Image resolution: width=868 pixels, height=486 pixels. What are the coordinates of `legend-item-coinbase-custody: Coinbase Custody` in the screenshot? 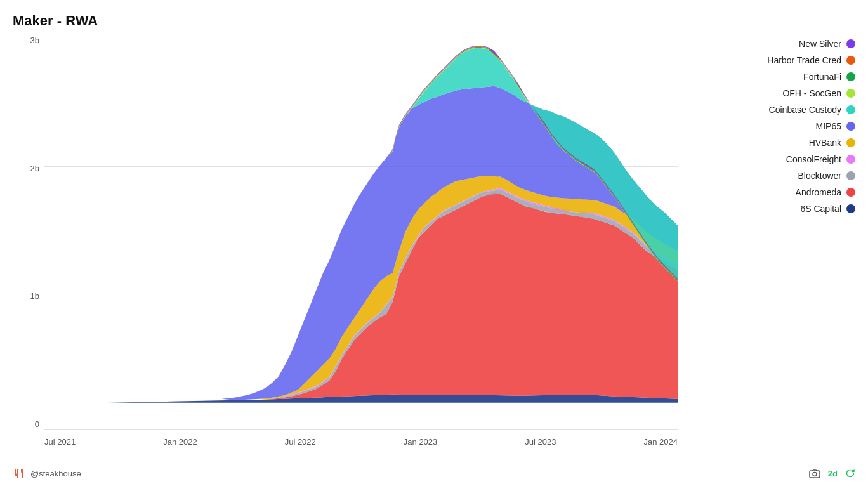 It's located at (770, 110).